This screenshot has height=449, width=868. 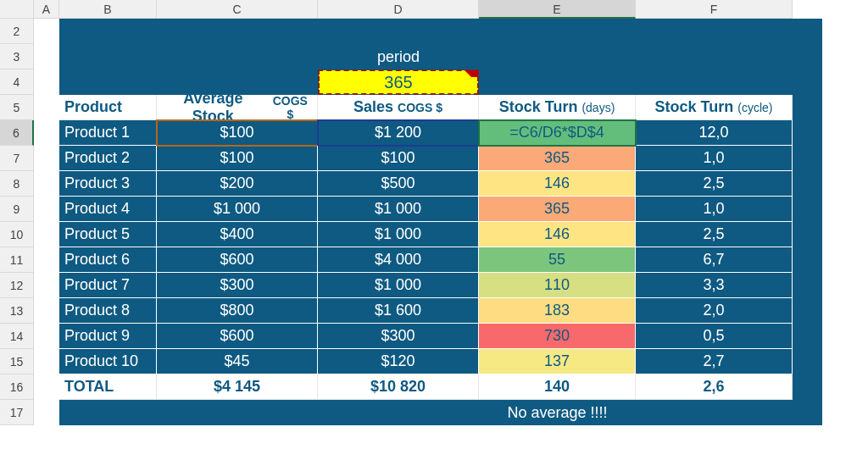 What do you see at coordinates (237, 184) in the screenshot?
I see `cell-avg-stock: $200` at bounding box center [237, 184].